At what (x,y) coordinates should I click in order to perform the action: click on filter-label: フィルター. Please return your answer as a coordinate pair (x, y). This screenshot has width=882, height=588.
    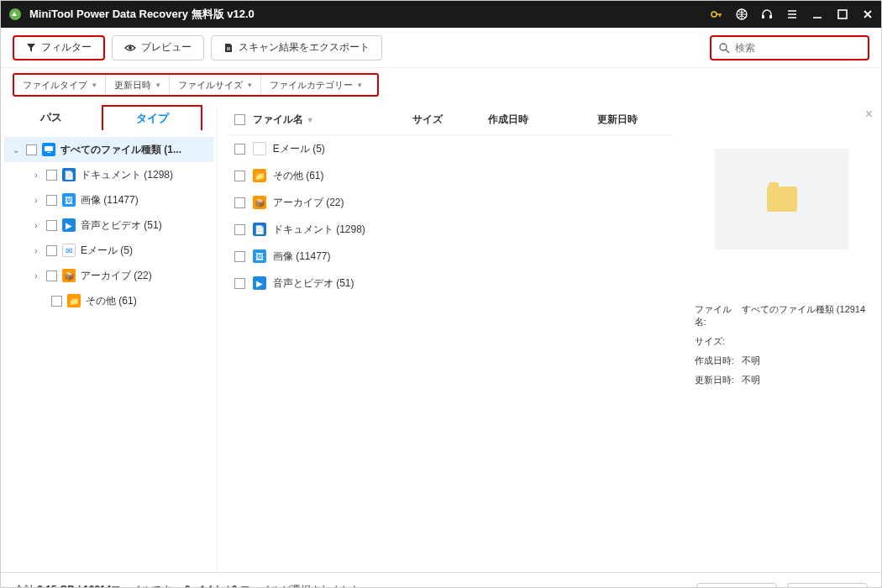
    Looking at the image, I should click on (66, 47).